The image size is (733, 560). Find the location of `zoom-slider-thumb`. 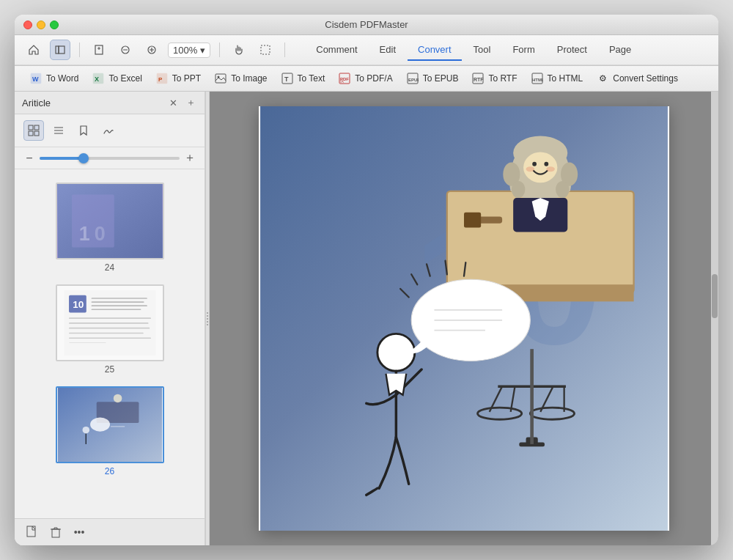

zoom-slider-thumb is located at coordinates (84, 158).